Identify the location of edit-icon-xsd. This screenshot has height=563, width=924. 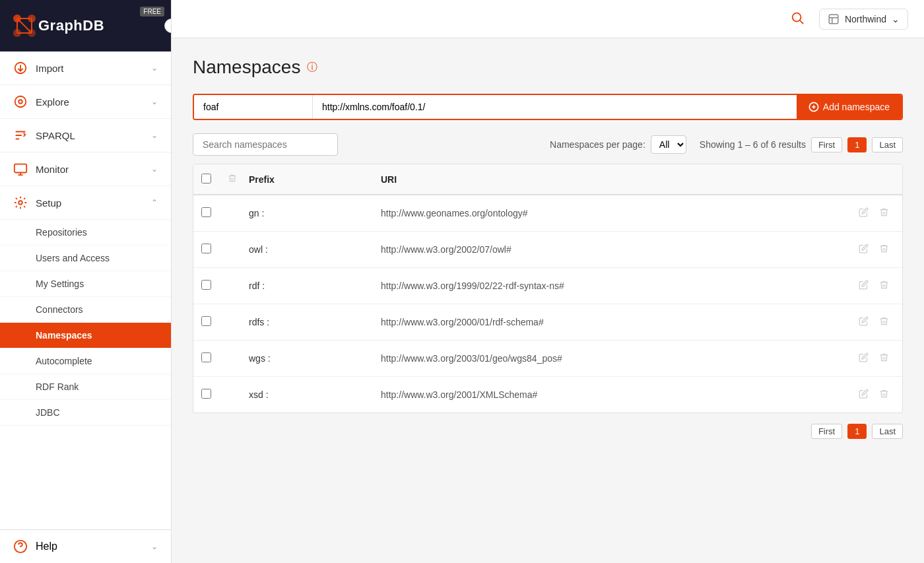
(863, 393).